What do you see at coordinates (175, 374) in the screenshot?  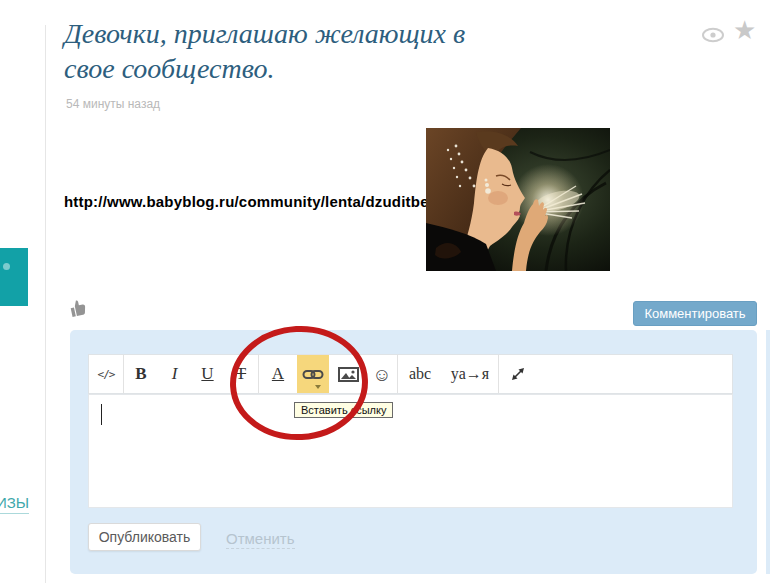 I see `italic-icon: I` at bounding box center [175, 374].